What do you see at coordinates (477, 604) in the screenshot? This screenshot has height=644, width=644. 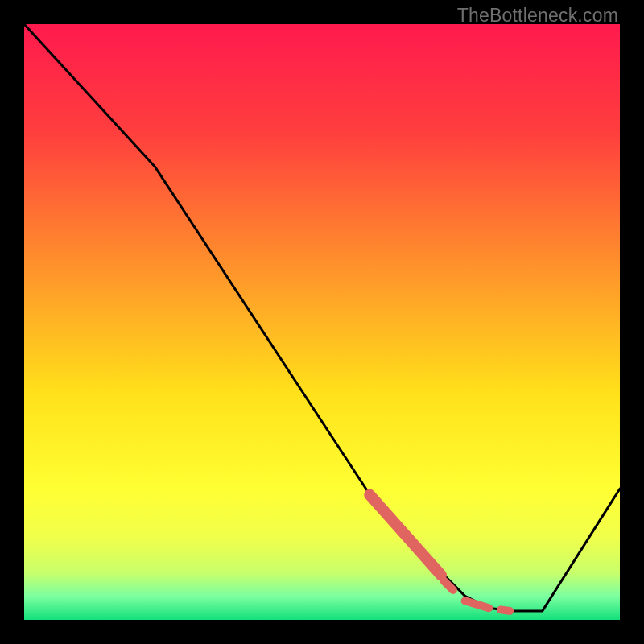 I see `highlight-dash-b` at bounding box center [477, 604].